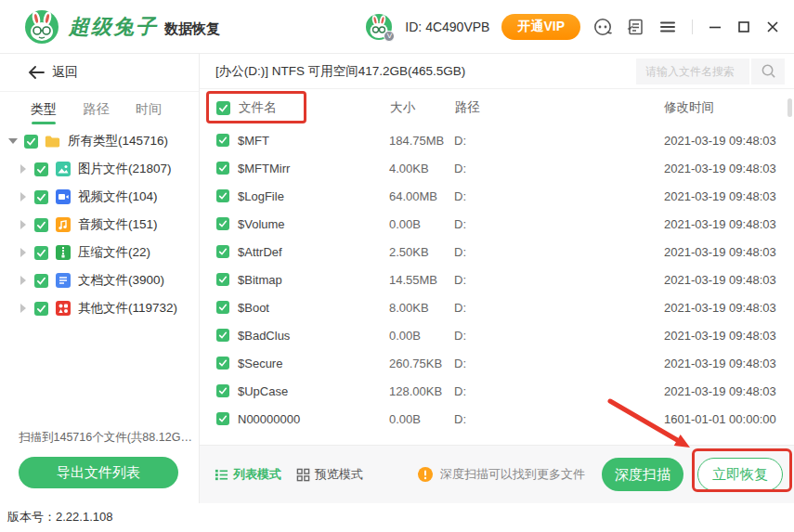 Image resolution: width=794 pixels, height=532 pixels. Describe the element at coordinates (44, 110) in the screenshot. I see `sidebar-tab-类型: 类型` at that location.